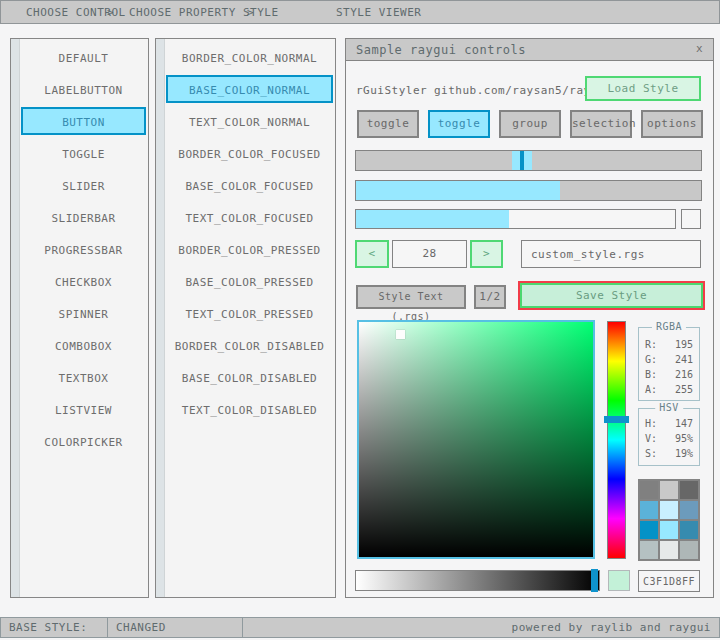 The height and width of the screenshot is (640, 720). Describe the element at coordinates (54, 628) in the screenshot. I see `status-base-style: BASE STYLE: DARK` at that location.